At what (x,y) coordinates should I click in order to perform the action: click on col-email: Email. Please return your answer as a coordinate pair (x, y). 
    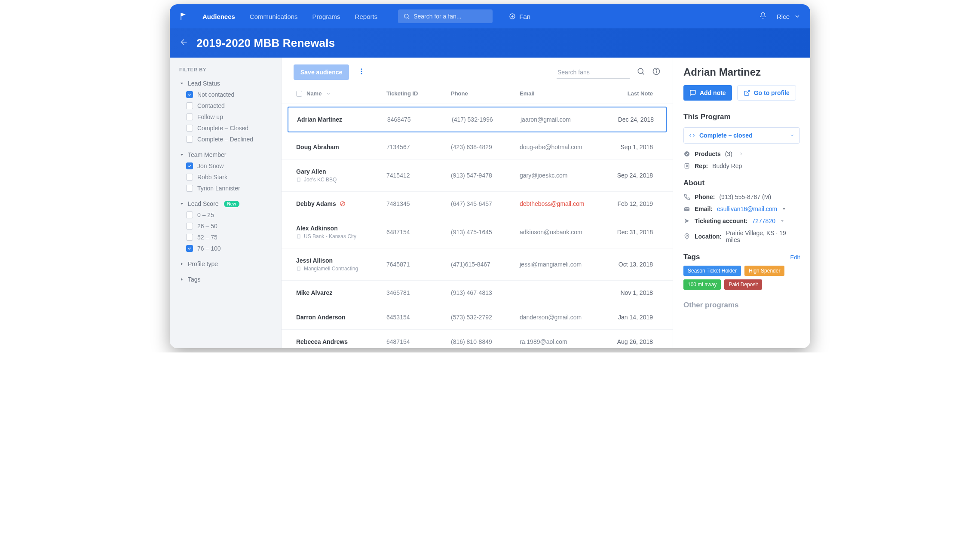
    Looking at the image, I should click on (563, 94).